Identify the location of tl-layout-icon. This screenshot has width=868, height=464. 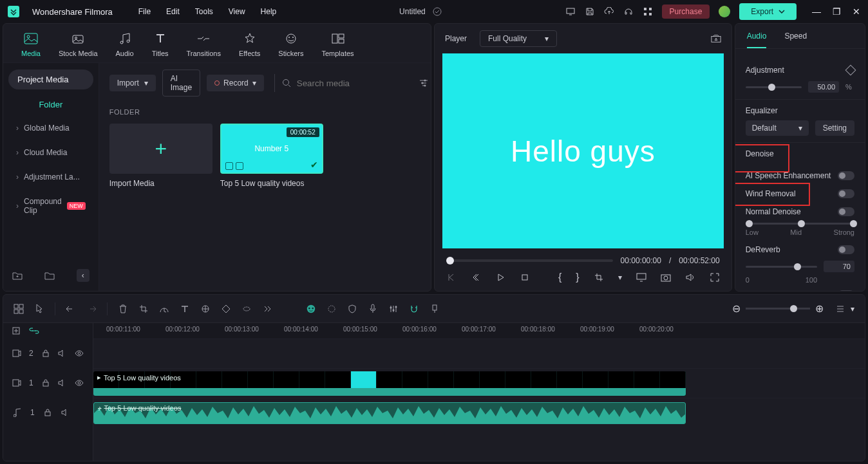
(19, 309).